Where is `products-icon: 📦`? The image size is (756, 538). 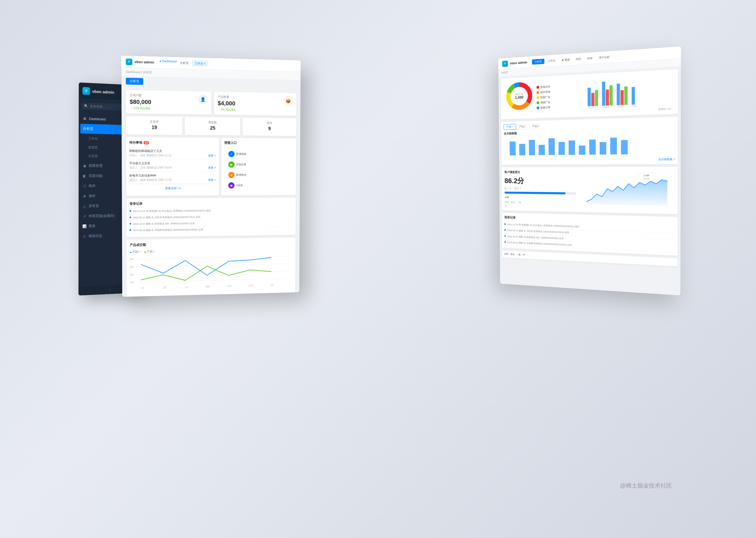
products-icon: 📦 is located at coordinates (288, 101).